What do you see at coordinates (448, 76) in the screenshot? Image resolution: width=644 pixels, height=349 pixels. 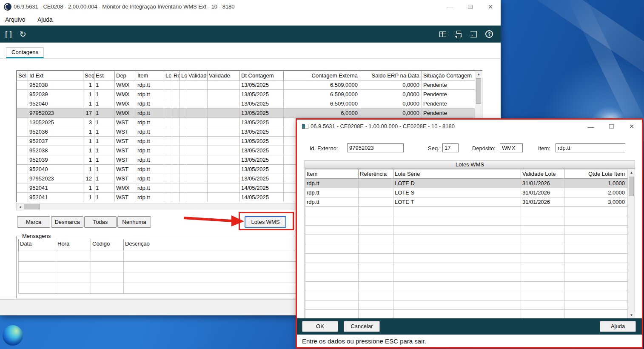 I see `column-header: Situação Contagem` at bounding box center [448, 76].